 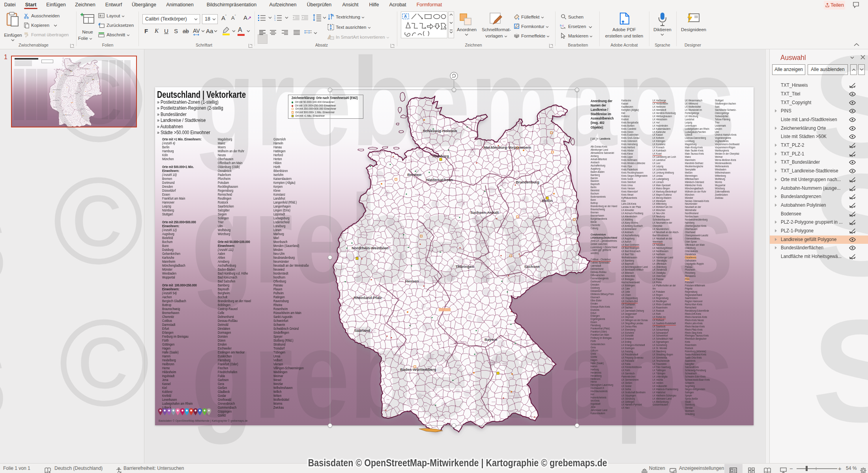 I want to click on svg-text: Bayern, so click(x=491, y=339).